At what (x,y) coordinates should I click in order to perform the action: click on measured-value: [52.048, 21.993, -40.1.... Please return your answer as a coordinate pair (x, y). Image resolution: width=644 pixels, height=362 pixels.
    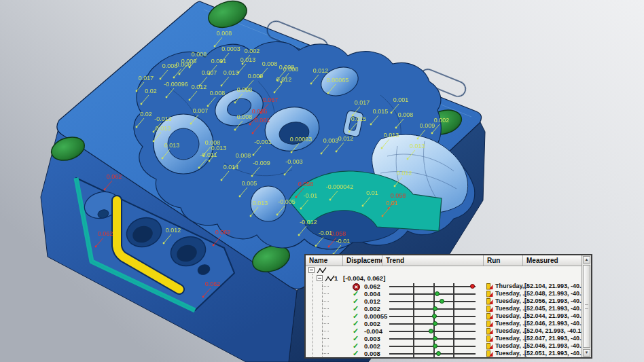
    Looking at the image, I should click on (553, 293).